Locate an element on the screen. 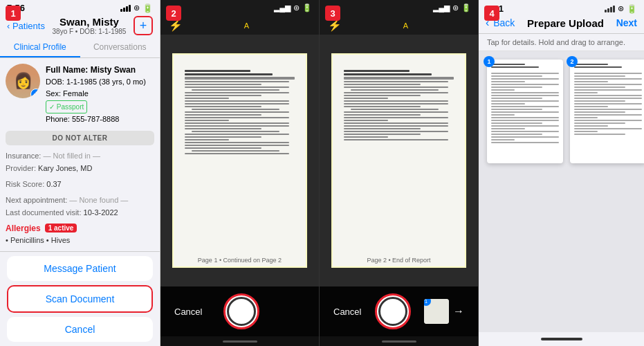 The image size is (644, 346). cancel-button-1: Cancel is located at coordinates (80, 329).